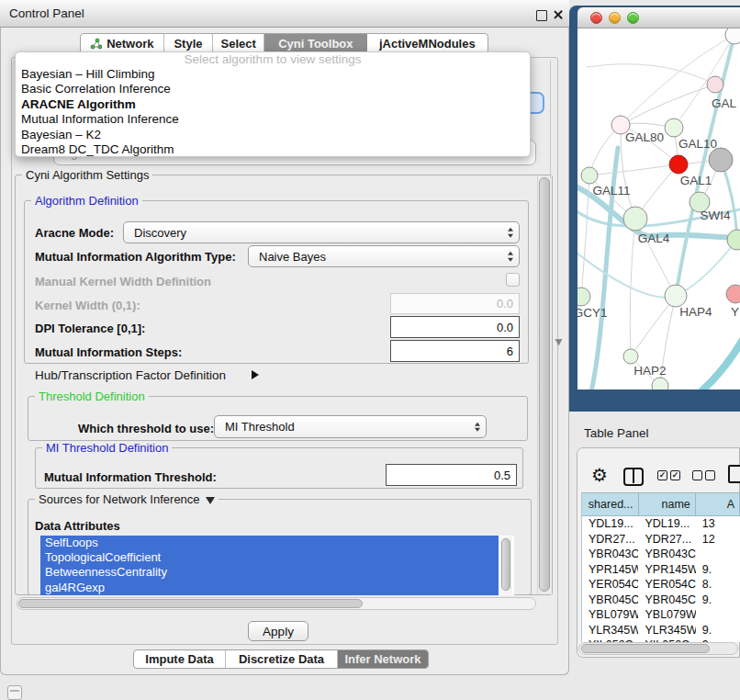 The height and width of the screenshot is (700, 740). What do you see at coordinates (718, 504) in the screenshot?
I see `column-header-3: A` at bounding box center [718, 504].